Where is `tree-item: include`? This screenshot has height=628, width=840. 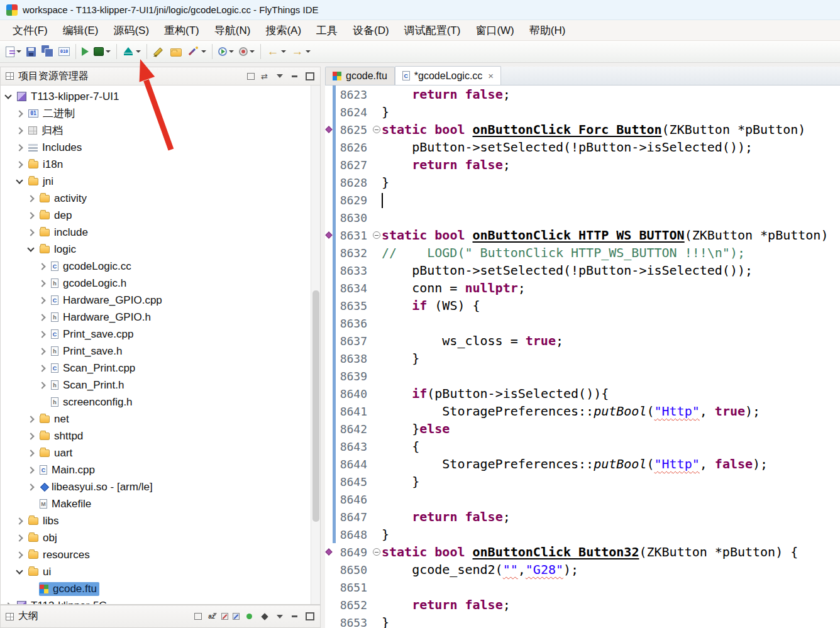
tree-item: include is located at coordinates (160, 233).